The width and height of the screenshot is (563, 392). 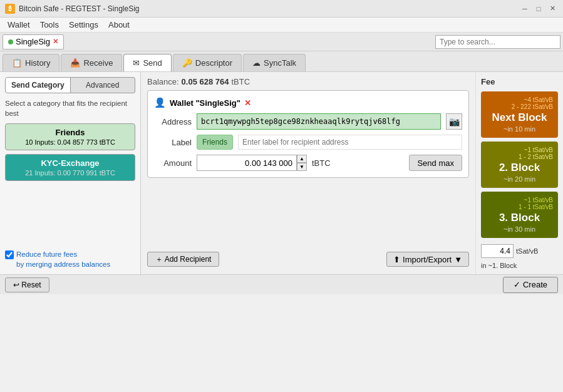 I want to click on wallet-tab-label: SingleSig, so click(x=33, y=41).